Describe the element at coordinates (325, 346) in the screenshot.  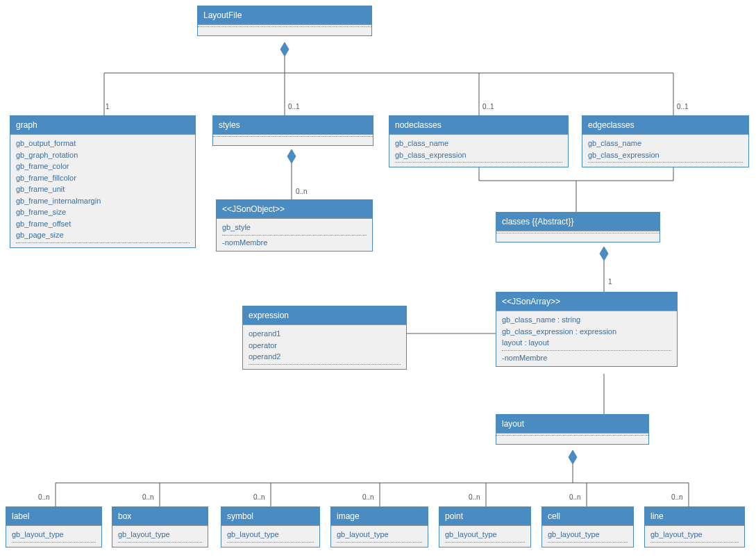
I see `attr: operator` at that location.